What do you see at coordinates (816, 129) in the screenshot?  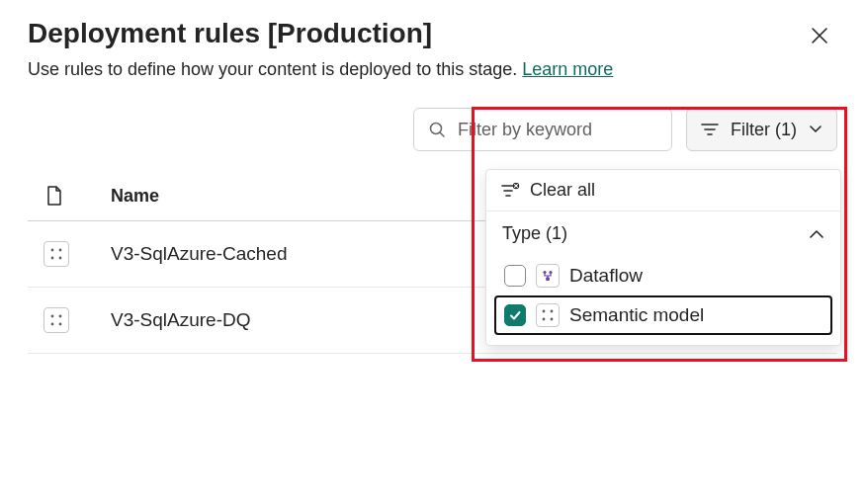 I see `chevron-down-icon` at bounding box center [816, 129].